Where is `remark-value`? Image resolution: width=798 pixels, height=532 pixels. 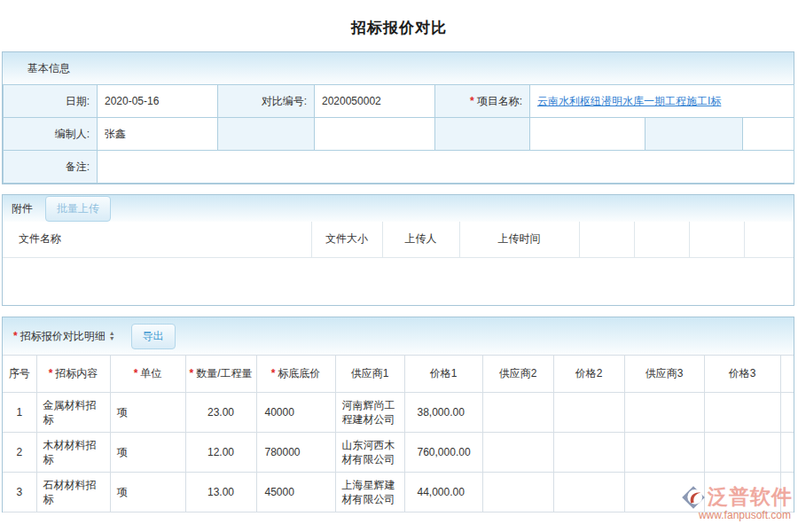
remark-value is located at coordinates (446, 167).